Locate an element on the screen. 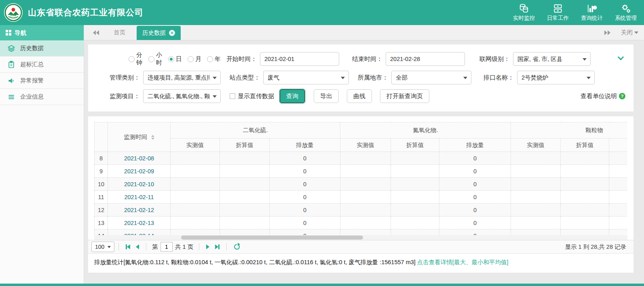 Image resolution: width=644 pixels, height=286 pixels. last-page-button is located at coordinates (217, 247).